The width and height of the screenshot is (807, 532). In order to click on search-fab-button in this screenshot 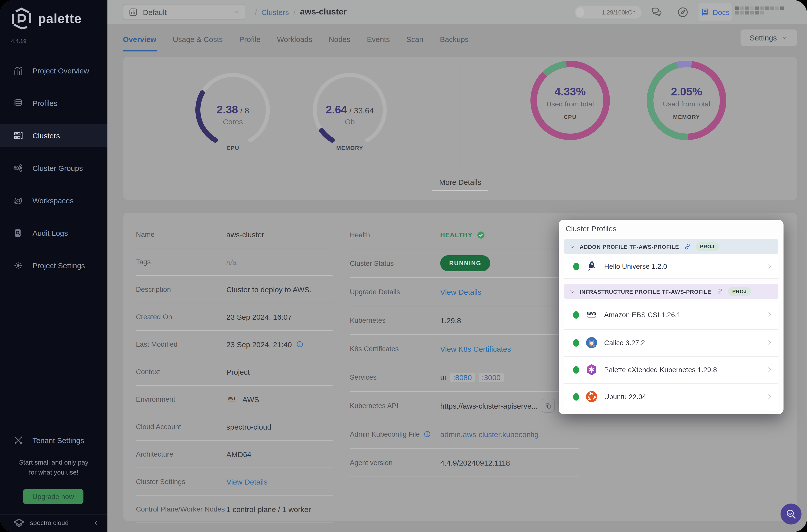, I will do `click(791, 514)`.